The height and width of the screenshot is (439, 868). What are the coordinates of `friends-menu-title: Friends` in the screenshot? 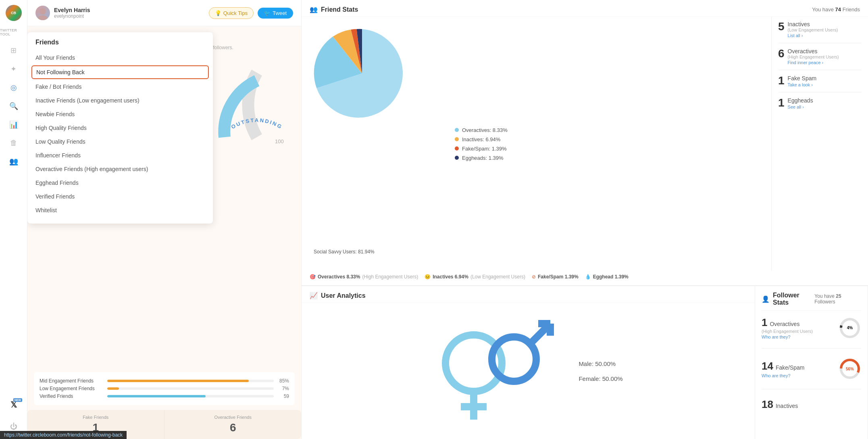 It's located at (120, 45).